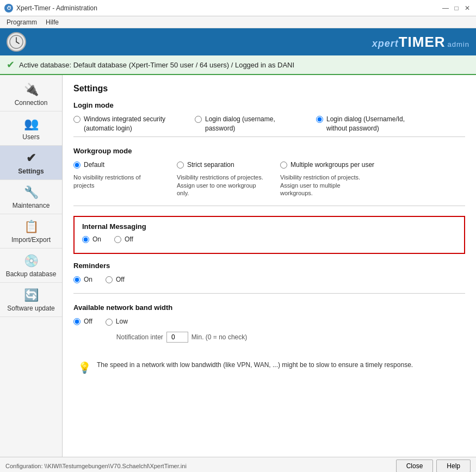 The width and height of the screenshot is (476, 472). What do you see at coordinates (422, 42) in the screenshot?
I see `logo-timer: TIMER` at bounding box center [422, 42].